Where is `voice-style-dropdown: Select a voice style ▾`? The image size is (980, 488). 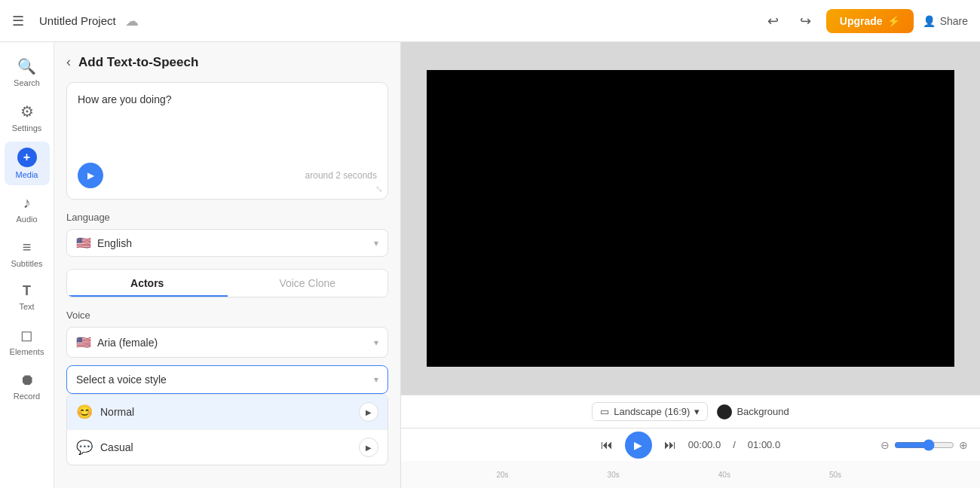
voice-style-dropdown: Select a voice style ▾ is located at coordinates (228, 380).